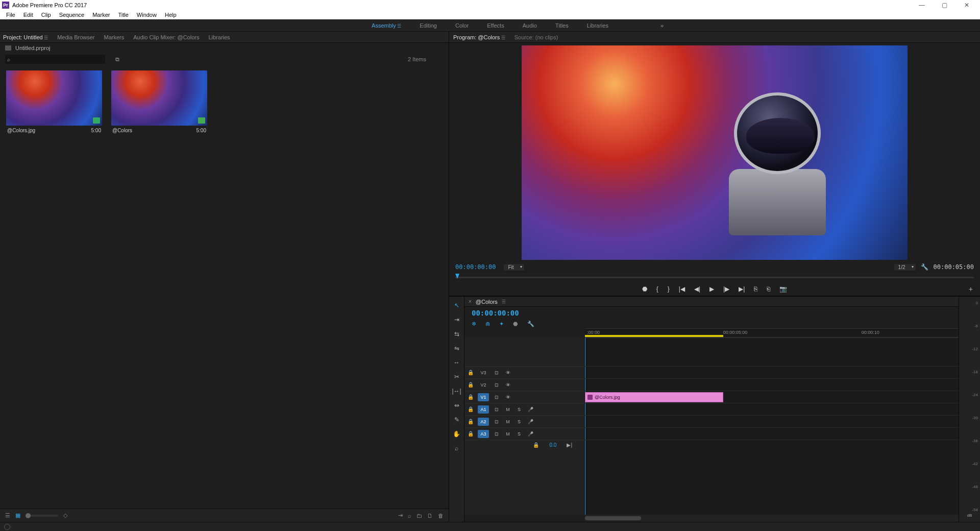  I want to click on menu-file: File, so click(11, 15).